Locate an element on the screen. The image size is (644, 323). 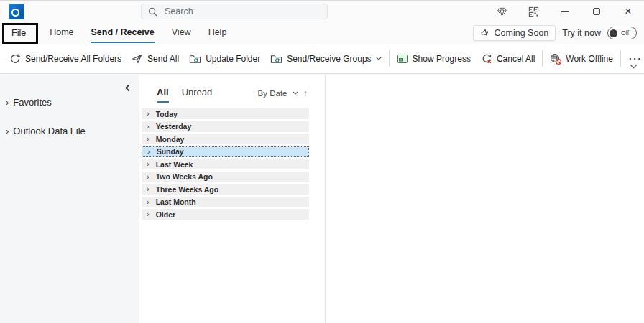
group-row-monday: › Monday is located at coordinates (226, 139).